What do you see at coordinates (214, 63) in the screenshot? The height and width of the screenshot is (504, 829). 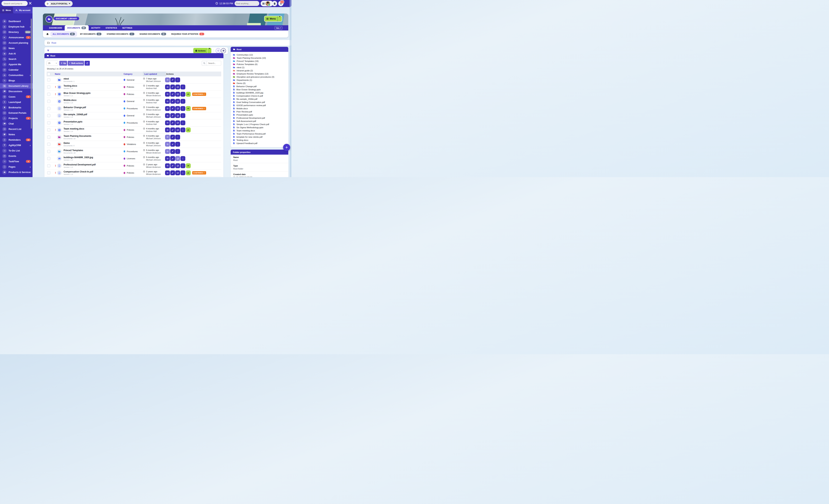 I see `table-search-input` at bounding box center [214, 63].